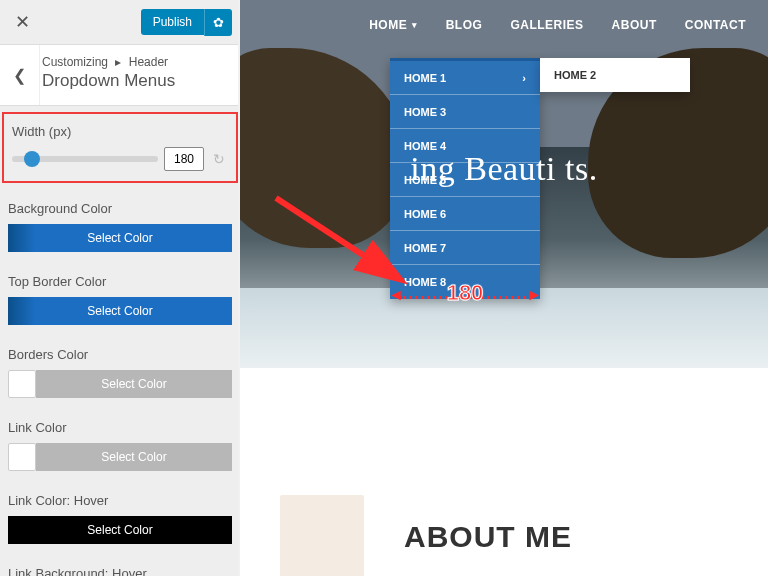 This screenshot has height=576, width=768. Describe the element at coordinates (322, 536) in the screenshot. I see `avatar` at that location.